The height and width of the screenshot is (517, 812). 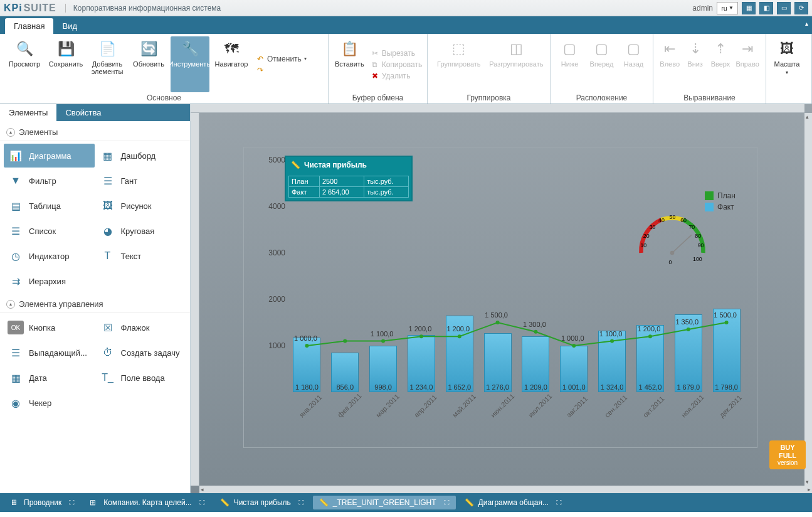 What do you see at coordinates (108, 328) in the screenshot?
I see `checkbox-icon: ☒` at bounding box center [108, 328].